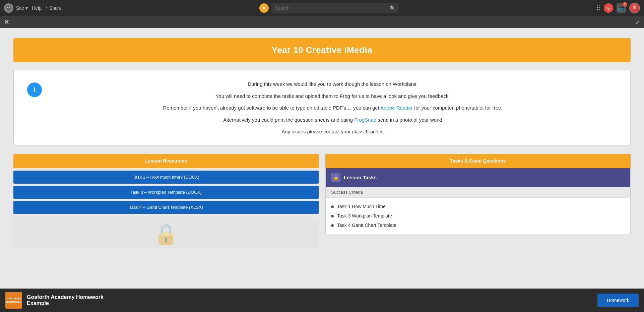 The image size is (644, 312). I want to click on resource-btn-0: Task 1 – How much time? (DOCX), so click(166, 177).